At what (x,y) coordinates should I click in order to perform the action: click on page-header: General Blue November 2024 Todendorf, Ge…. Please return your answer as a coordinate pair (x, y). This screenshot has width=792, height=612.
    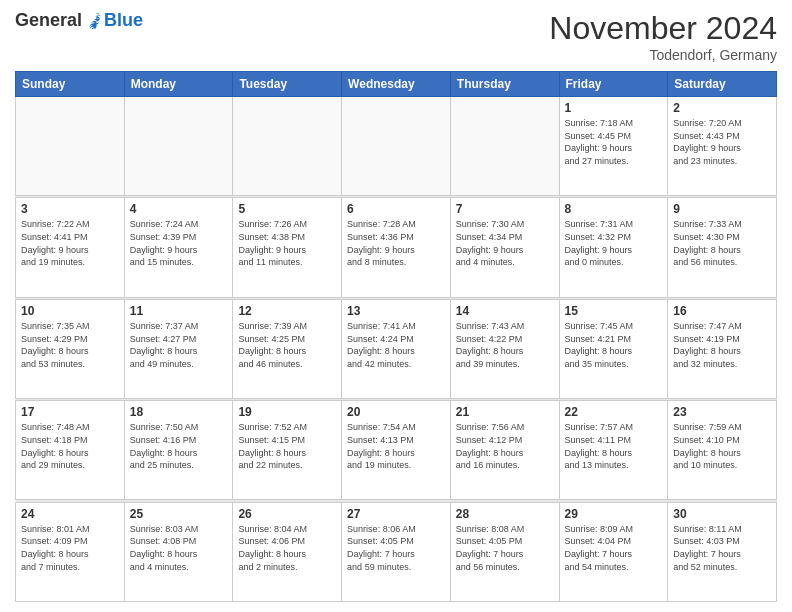
    Looking at the image, I should click on (396, 36).